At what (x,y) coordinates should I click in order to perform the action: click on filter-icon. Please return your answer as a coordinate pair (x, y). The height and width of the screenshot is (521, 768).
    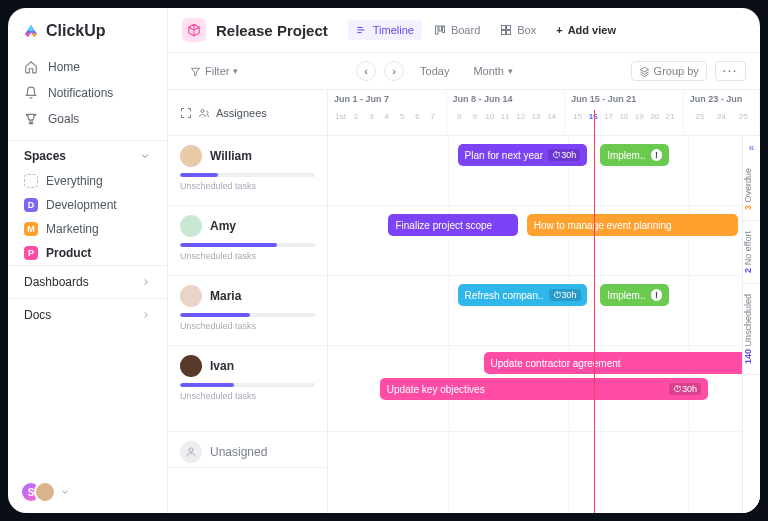
    Looking at the image, I should click on (196, 72).